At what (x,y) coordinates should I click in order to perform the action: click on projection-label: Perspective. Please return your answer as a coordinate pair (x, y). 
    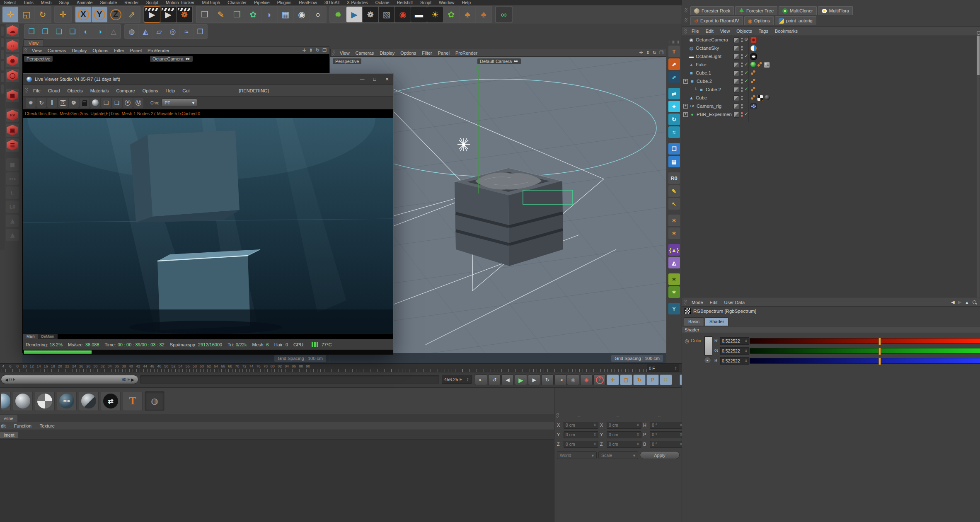
    Looking at the image, I should click on (38, 59).